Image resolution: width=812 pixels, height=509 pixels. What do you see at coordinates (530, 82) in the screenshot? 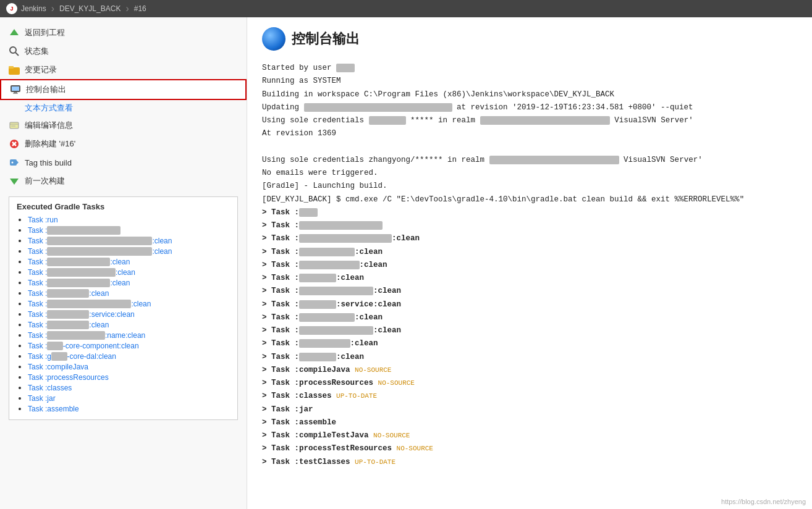
I see `console-line: Running as SYSTEM` at bounding box center [530, 82].